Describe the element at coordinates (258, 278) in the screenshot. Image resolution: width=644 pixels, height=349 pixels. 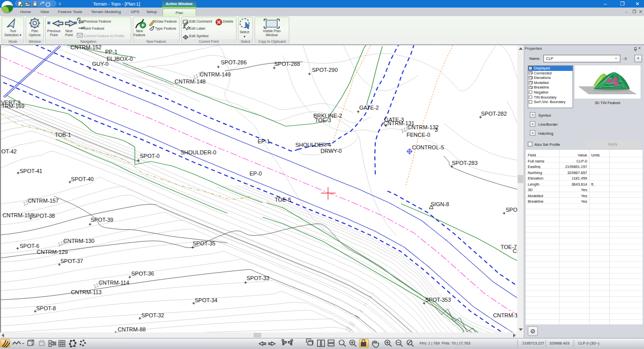
I see `svg-text: SPOT-33` at that location.